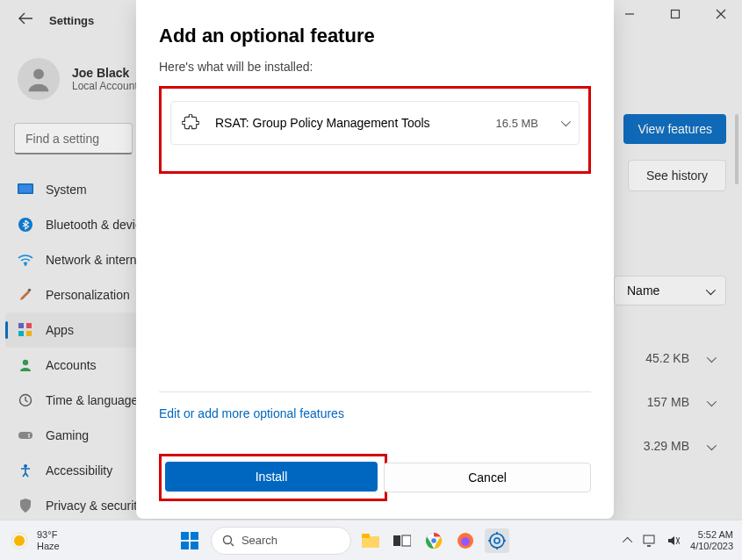  Describe the element at coordinates (680, 541) in the screenshot. I see `system-tray: 5:52 AM 4/10/2023` at that location.